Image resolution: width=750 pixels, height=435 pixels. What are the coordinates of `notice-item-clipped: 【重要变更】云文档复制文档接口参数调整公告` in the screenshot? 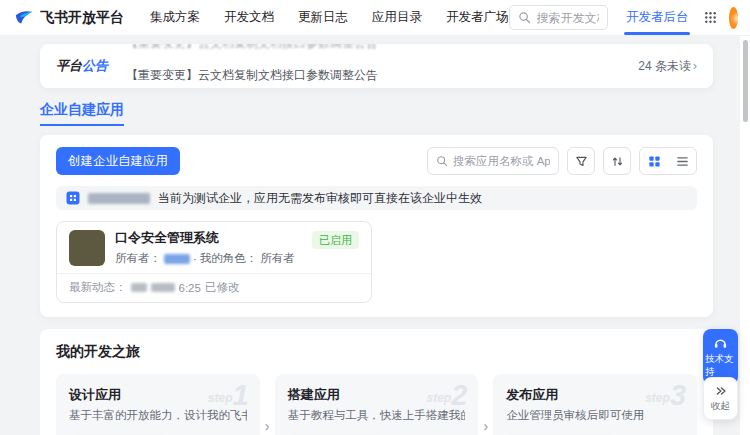 It's located at (252, 48).